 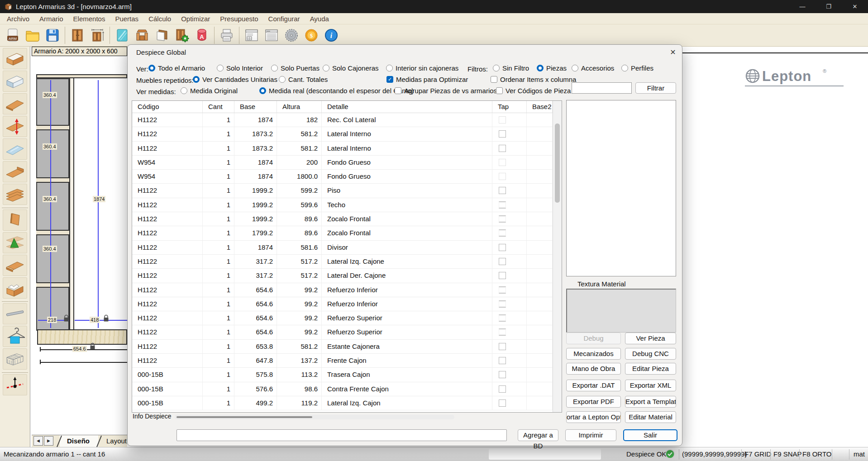 What do you see at coordinates (272, 35) in the screenshot?
I see `parts-report-icon` at bounding box center [272, 35].